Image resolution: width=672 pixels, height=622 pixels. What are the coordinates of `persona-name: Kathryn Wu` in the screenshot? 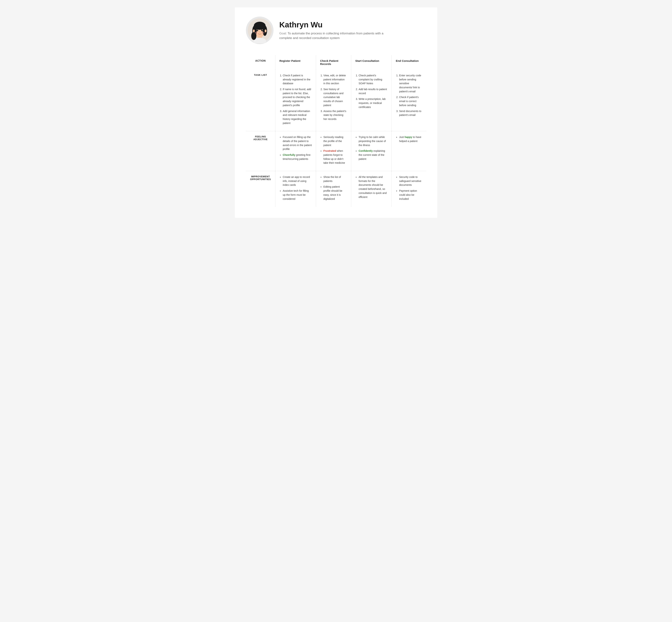 It's located at (335, 25).